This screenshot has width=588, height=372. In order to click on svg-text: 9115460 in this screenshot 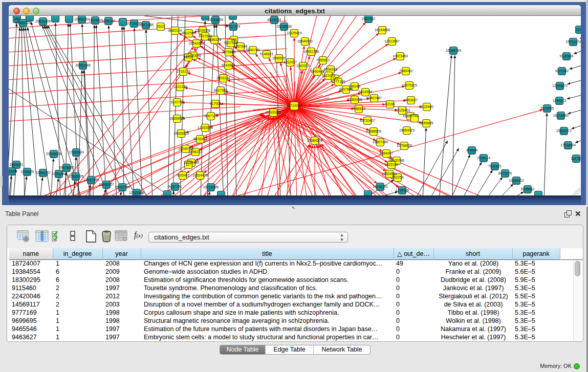, I will do `click(427, 106)`.